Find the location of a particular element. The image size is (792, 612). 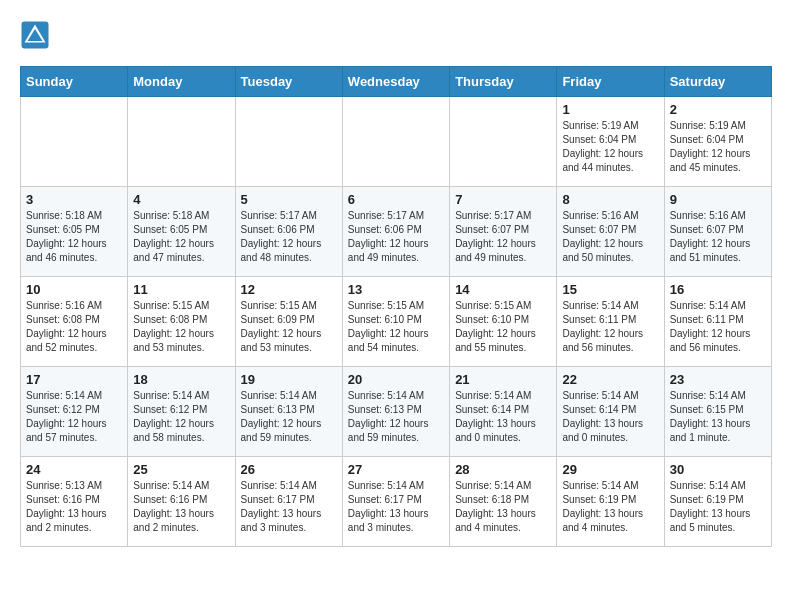

day-number: 27 is located at coordinates (396, 470).